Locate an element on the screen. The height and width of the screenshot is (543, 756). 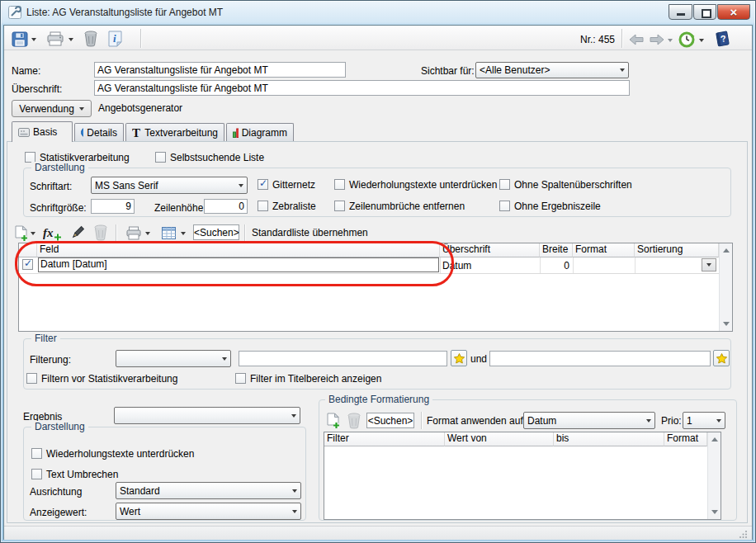
ueberschrift-input is located at coordinates (361, 87).